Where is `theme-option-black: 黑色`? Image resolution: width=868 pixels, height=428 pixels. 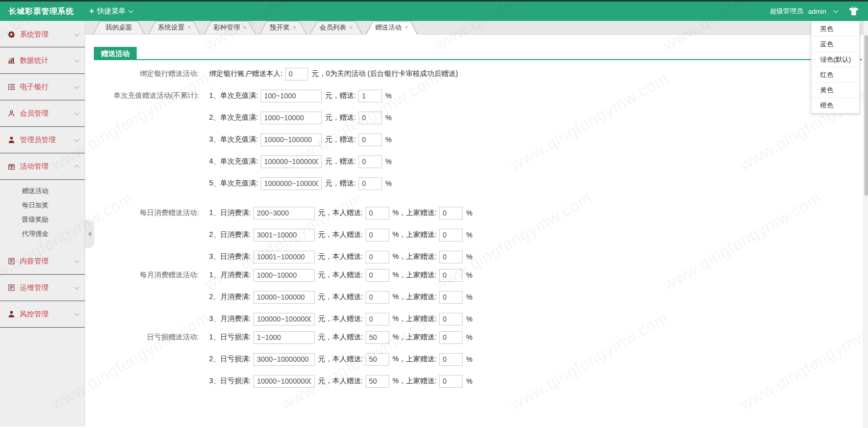
theme-option-black: 黑色 is located at coordinates (835, 29).